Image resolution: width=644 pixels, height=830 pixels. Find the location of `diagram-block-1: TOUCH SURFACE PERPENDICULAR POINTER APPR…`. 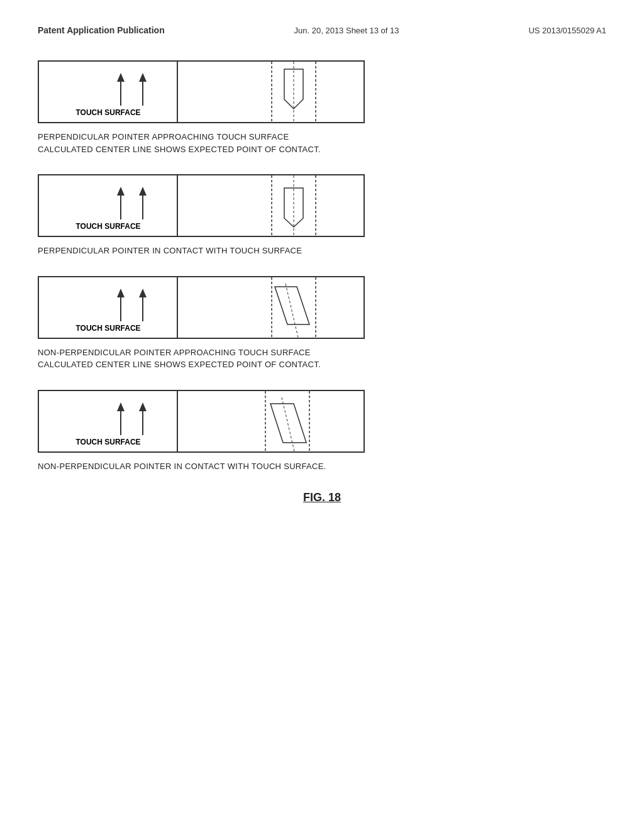

diagram-block-1: TOUCH SURFACE PERPENDICULAR POINTER APPR… is located at coordinates (322, 108).